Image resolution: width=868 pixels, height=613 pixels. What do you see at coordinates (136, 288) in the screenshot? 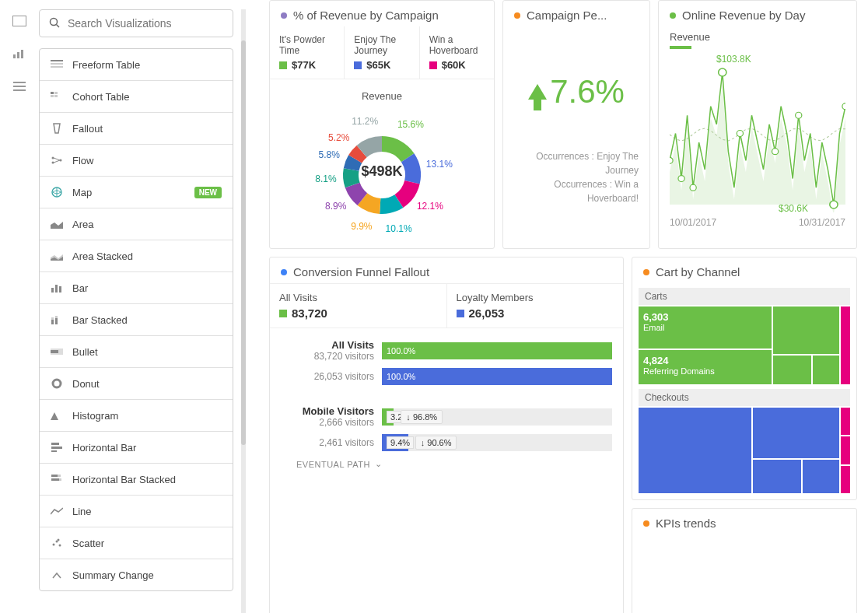
I see `viz-item-bar: Bar` at bounding box center [136, 288].